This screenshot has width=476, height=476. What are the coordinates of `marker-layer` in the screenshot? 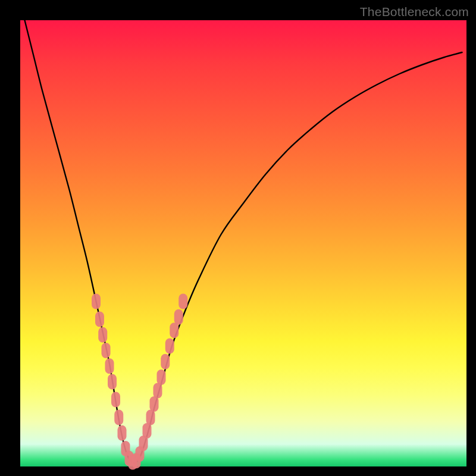 It's located at (139, 382).